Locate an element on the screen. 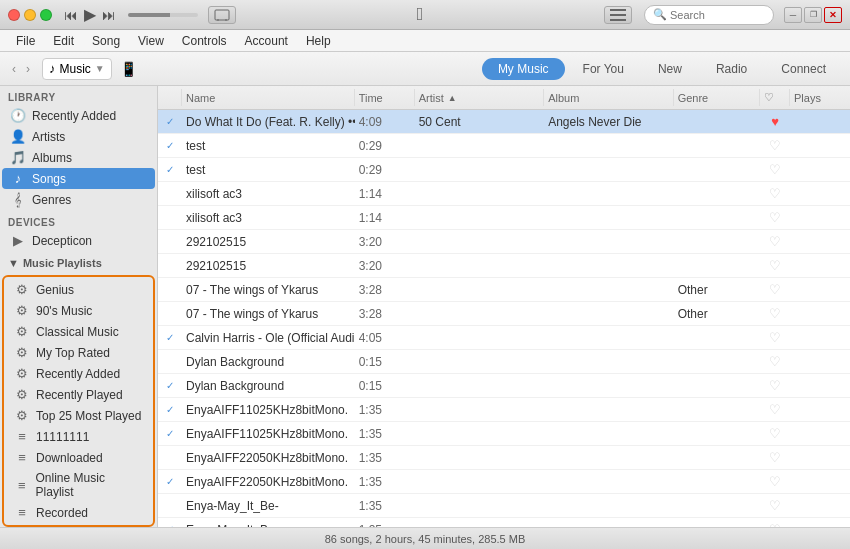  os-close-button is located at coordinates (833, 15).